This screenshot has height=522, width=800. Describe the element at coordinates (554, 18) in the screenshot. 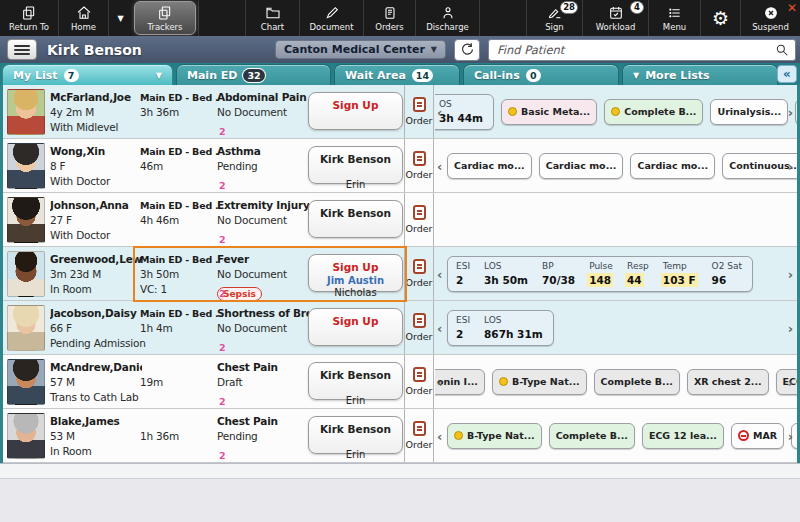

I see `sign-button: Sign 28` at that location.